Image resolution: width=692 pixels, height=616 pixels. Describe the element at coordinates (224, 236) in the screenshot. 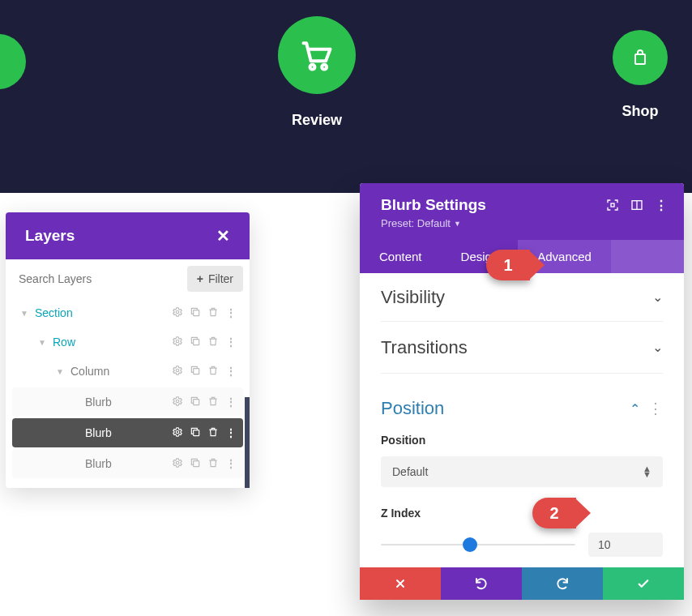

I see `close-icon: ✕` at that location.